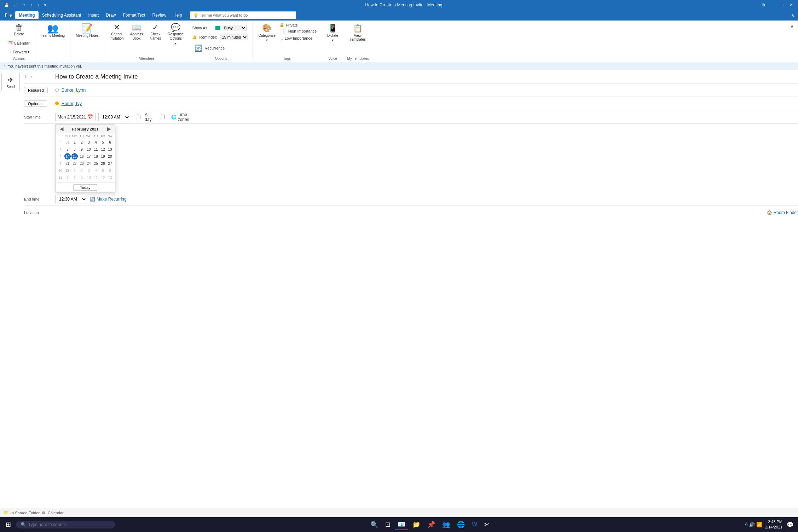  I want to click on taskbar-outlook-button: 📧, so click(401, 525).